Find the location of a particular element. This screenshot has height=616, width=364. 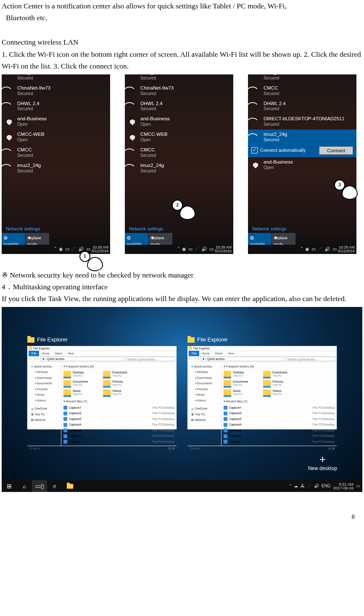

tray-network-icon: 🖧 is located at coordinates (303, 486).